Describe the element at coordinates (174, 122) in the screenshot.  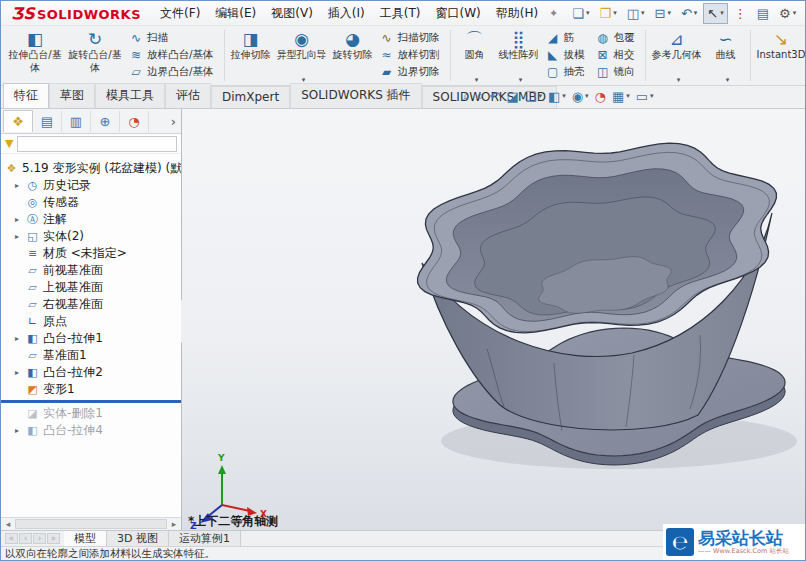
I see `chevron-right-icon: ›` at that location.